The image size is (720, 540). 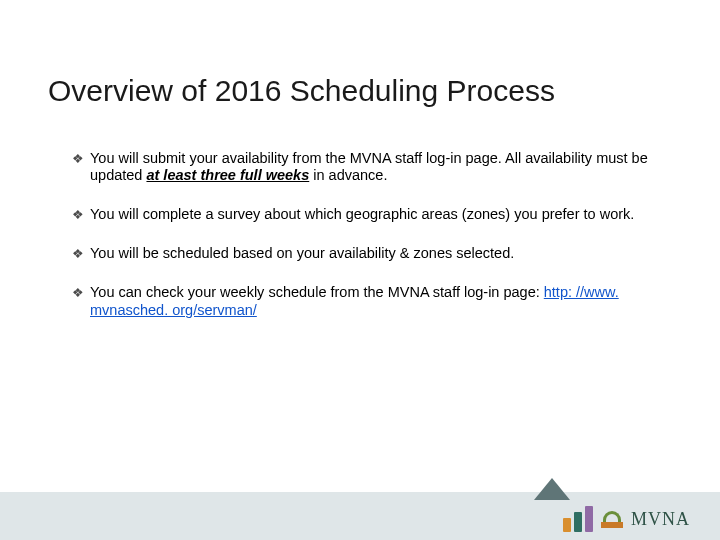 What do you see at coordinates (612, 520) in the screenshot?
I see `logo-arch-icon` at bounding box center [612, 520].